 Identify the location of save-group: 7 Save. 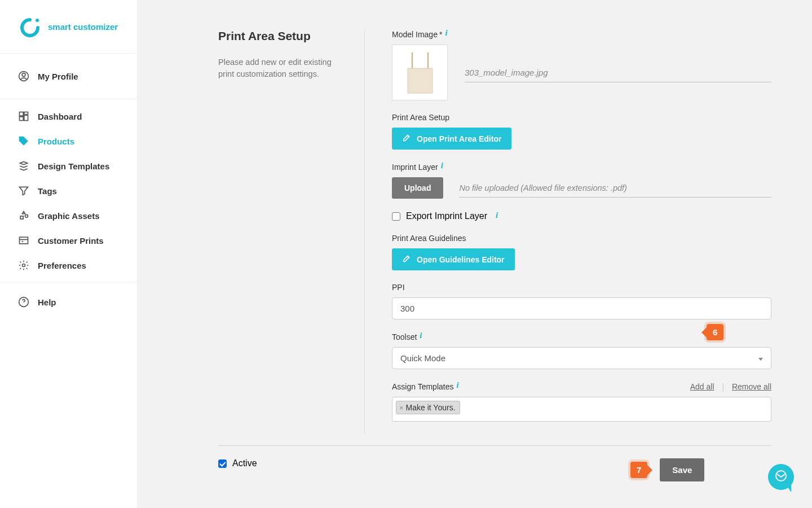
(668, 470).